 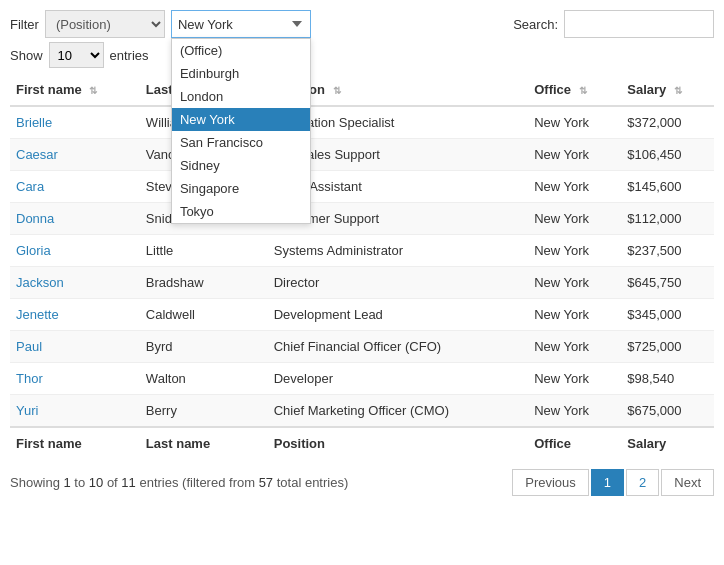 What do you see at coordinates (241, 74) in the screenshot?
I see `dropdown-item-edinburgh: Edinburgh` at bounding box center [241, 74].